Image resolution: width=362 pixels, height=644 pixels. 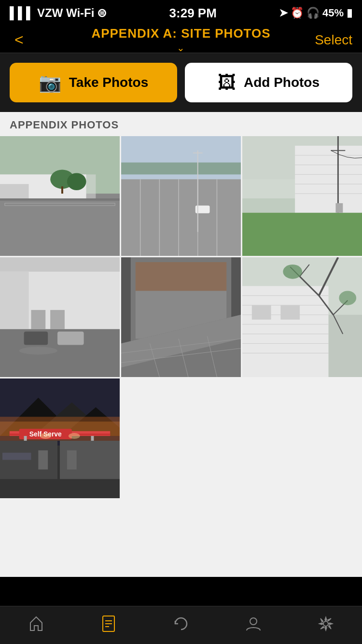 What do you see at coordinates (297, 13) in the screenshot?
I see `alarm-icon: ⏰` at bounding box center [297, 13].